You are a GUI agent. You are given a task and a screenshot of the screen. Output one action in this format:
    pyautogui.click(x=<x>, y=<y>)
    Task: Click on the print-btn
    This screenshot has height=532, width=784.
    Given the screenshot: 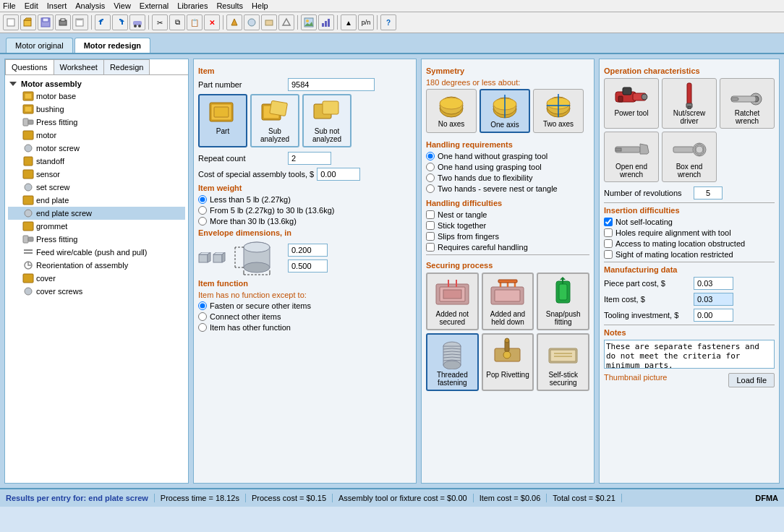 What is the action you would take?
    pyautogui.click(x=63, y=22)
    